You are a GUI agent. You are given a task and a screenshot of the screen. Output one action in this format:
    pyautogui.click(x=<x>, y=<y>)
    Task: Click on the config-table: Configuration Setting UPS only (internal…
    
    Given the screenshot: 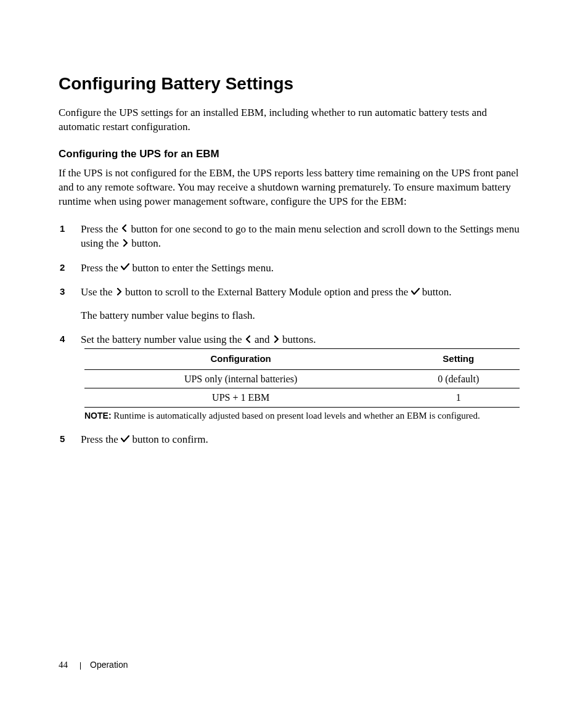 What is the action you would take?
    pyautogui.click(x=302, y=377)
    